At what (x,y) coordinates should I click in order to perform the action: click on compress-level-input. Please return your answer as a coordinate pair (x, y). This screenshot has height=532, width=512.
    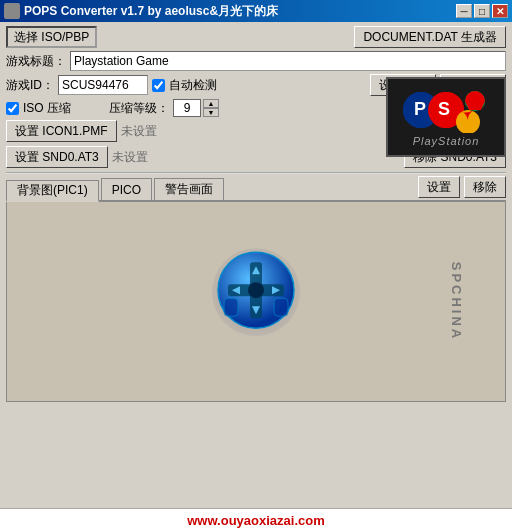
    Looking at the image, I should click on (187, 108).